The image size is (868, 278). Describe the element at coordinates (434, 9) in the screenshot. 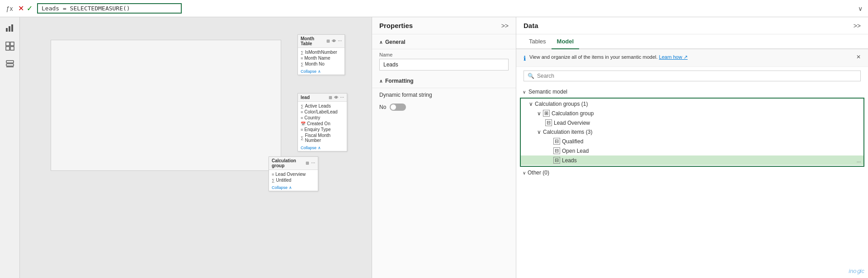

I see `formula-bar: ƒx ✕ ✓ ∨` at that location.